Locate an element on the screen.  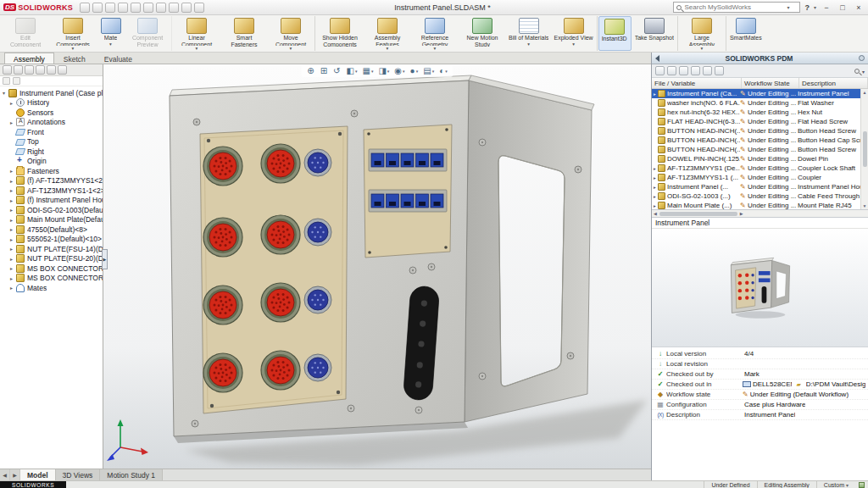
insert-components-button: Insert Components ▾ is located at coordinates (73, 34).